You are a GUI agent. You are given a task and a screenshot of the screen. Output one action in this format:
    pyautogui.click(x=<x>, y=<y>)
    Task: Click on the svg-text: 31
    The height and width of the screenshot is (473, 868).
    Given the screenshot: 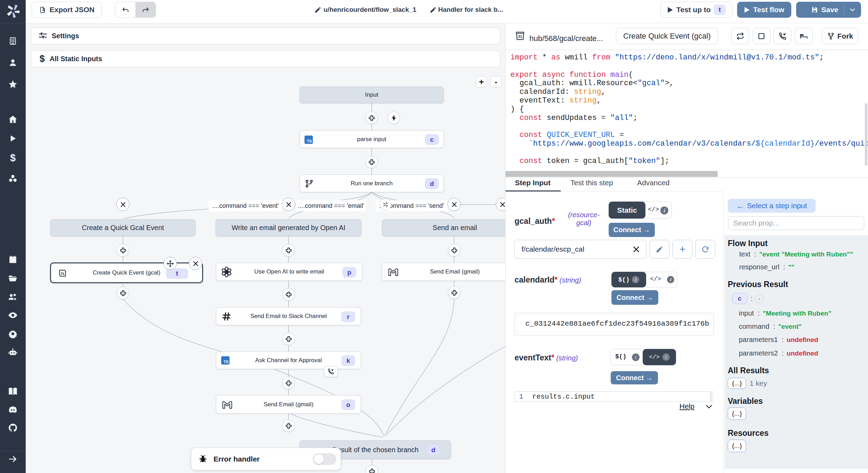 What is the action you would take?
    pyautogui.click(x=520, y=37)
    